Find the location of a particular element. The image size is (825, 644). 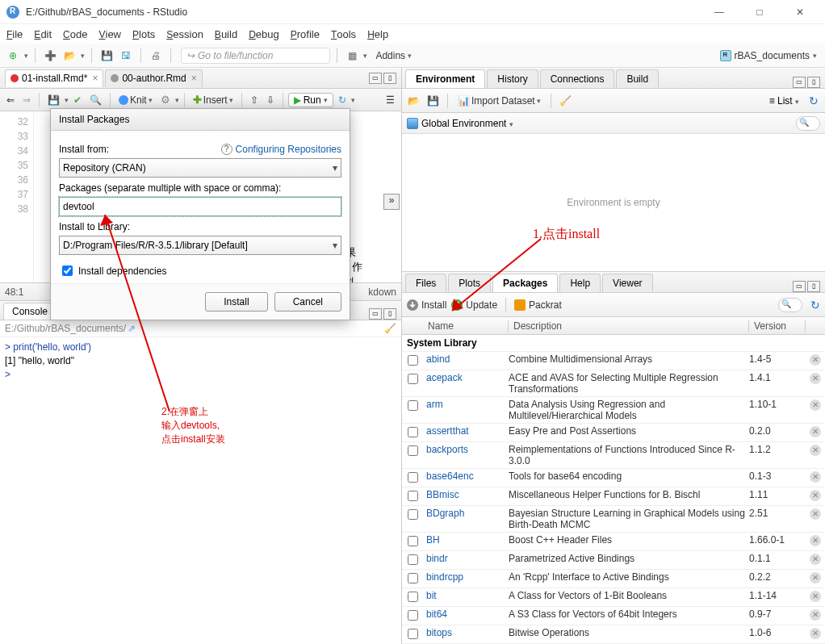

library-select: D:/Program Files/R/R-3.5.1/library [Defa… is located at coordinates (200, 245).